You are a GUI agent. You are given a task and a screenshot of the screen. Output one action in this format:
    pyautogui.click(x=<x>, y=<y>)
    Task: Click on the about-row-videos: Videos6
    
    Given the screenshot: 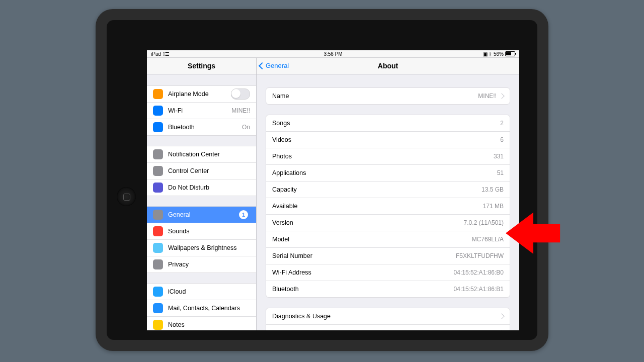 What is the action you would take?
    pyautogui.click(x=388, y=140)
    